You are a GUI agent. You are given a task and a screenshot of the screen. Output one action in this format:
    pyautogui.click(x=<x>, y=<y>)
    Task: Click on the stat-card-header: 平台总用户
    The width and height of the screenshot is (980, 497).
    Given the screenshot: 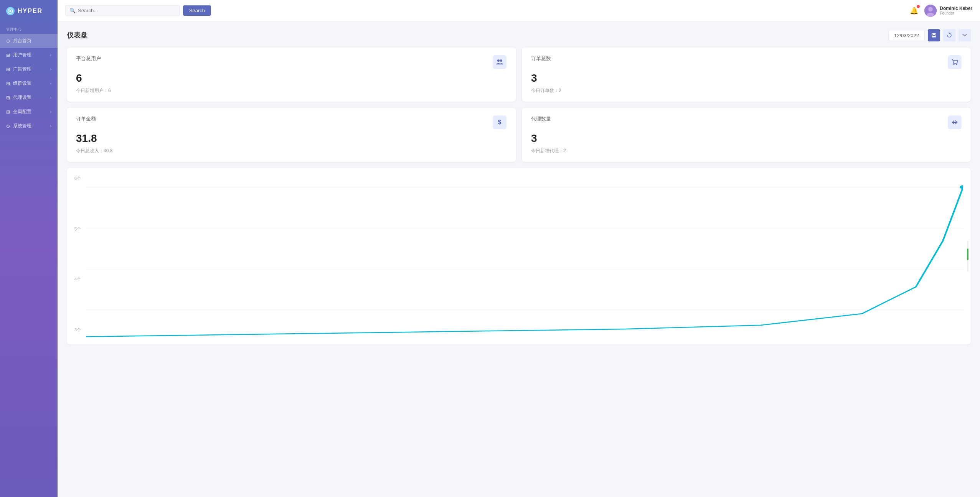 What is the action you would take?
    pyautogui.click(x=291, y=62)
    